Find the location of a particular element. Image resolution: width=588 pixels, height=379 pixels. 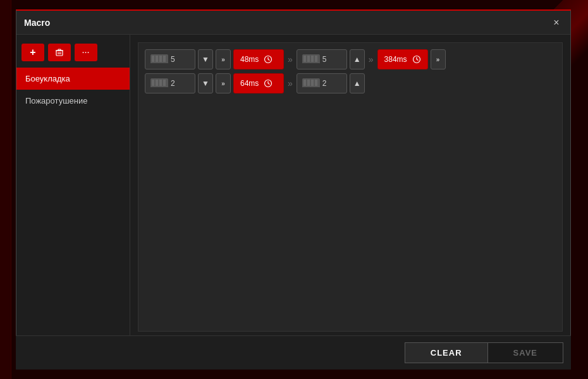

chevron-right-btn-1: » is located at coordinates (223, 59).